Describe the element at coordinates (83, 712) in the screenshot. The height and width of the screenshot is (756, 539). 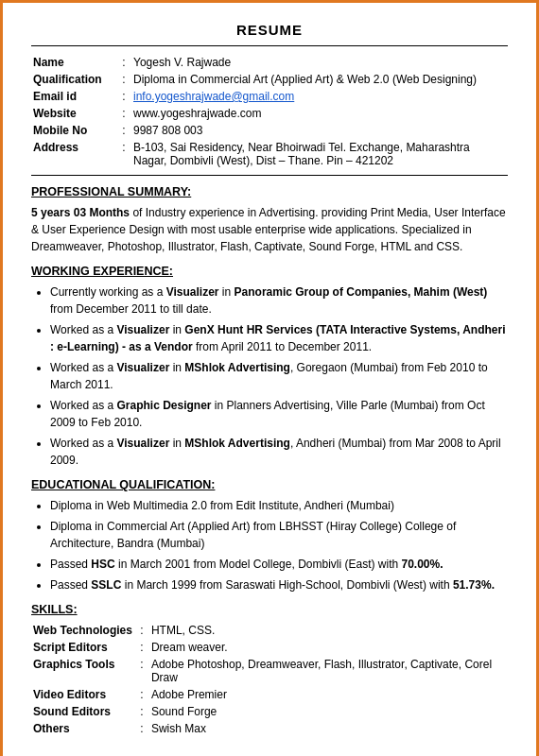
I see `sound-label: Sound Editors` at that location.